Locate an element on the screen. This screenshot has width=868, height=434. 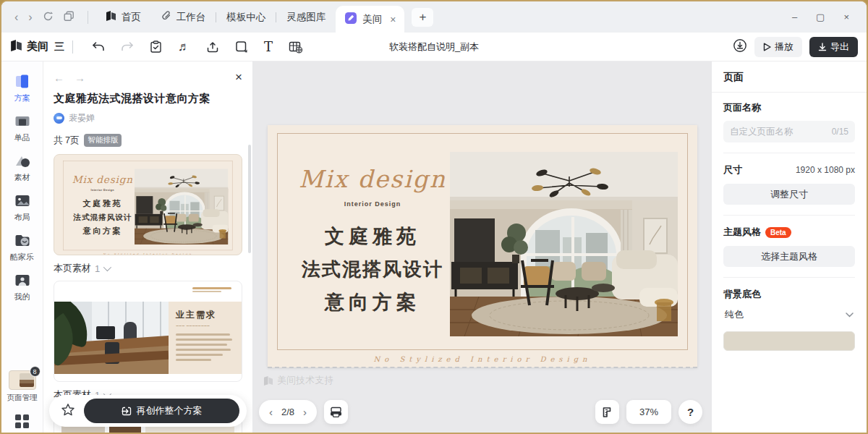
tab-inspiration: 灵感图库 is located at coordinates (306, 17).